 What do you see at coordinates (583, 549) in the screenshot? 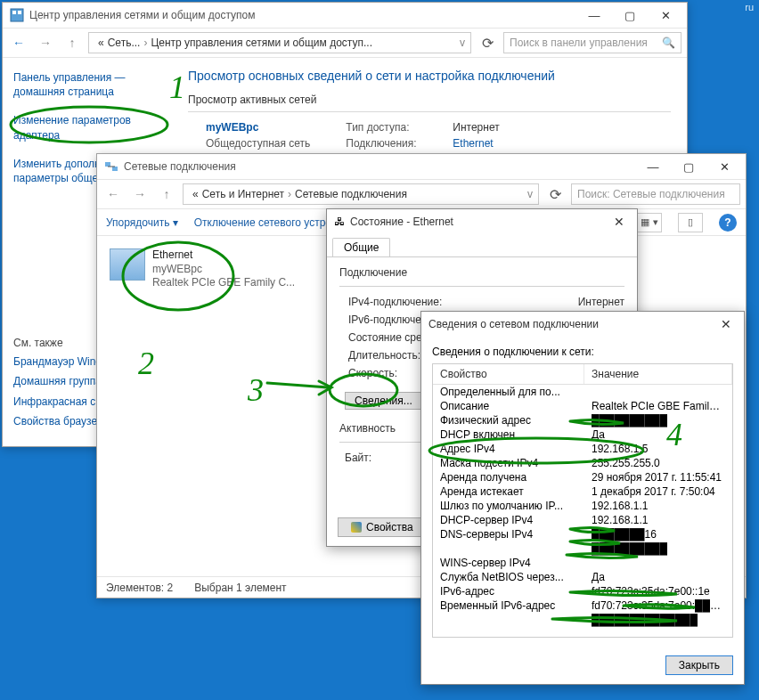
I see `table-row: ██████████` at bounding box center [583, 549].